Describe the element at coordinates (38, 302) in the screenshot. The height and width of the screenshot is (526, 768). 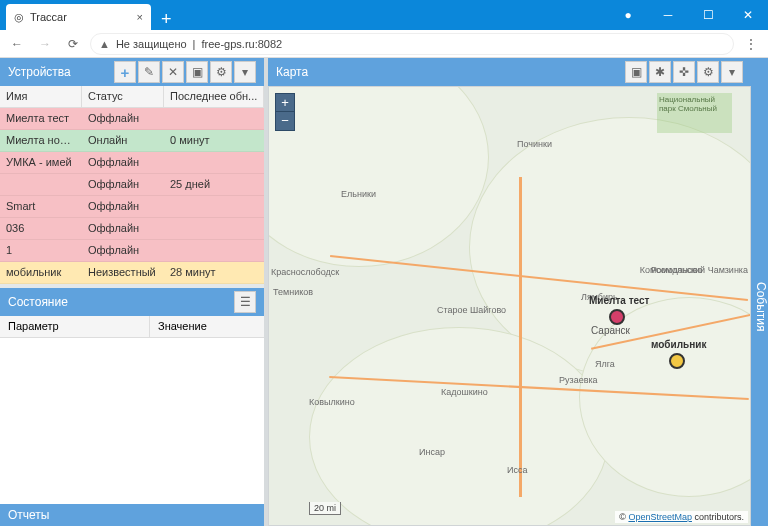
I see `state-title: Состояние` at that location.